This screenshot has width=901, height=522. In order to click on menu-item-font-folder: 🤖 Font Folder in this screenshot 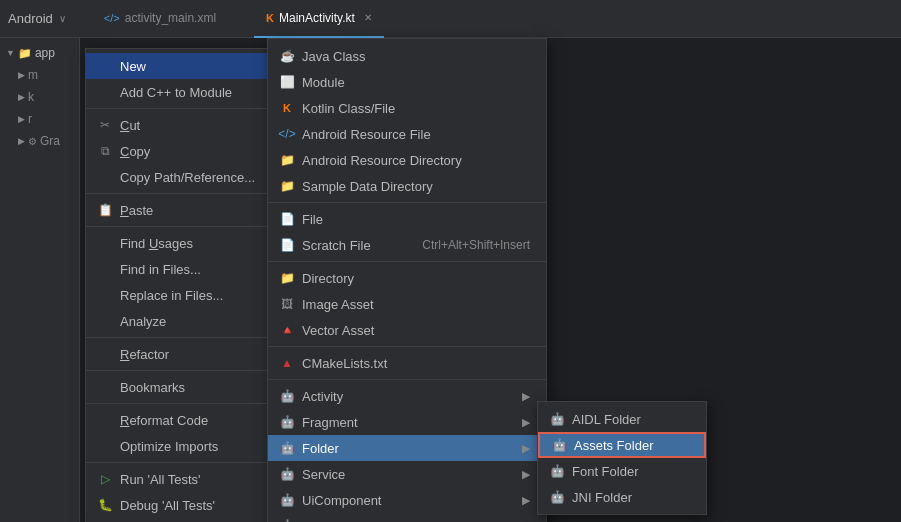, I will do `click(622, 471)`.